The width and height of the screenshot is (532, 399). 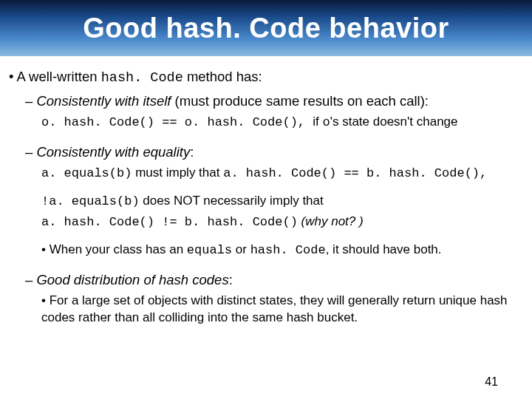 I want to click on text-italic: Consistently with equality, so click(x=113, y=152).